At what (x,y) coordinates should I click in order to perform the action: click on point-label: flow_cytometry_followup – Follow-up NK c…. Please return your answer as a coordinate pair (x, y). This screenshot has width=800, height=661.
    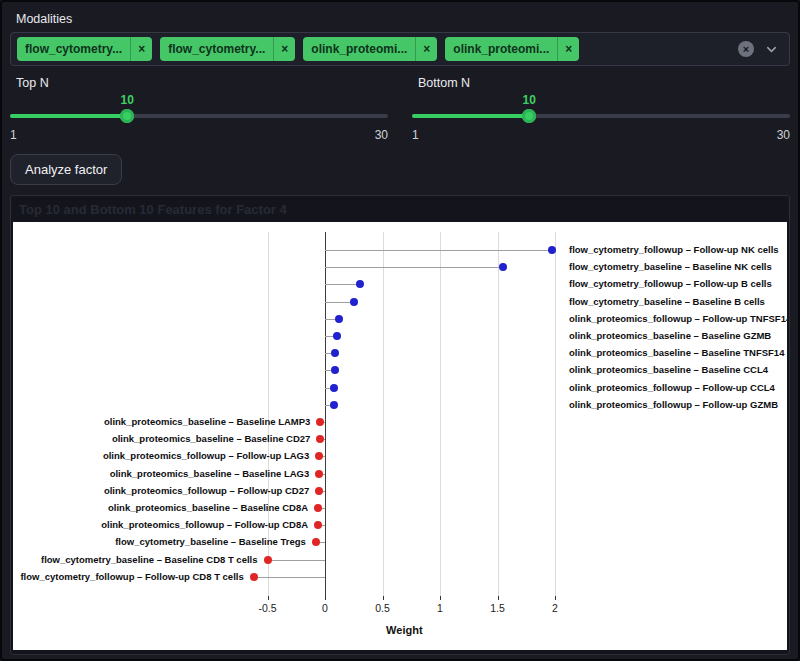
    Looking at the image, I should click on (674, 250).